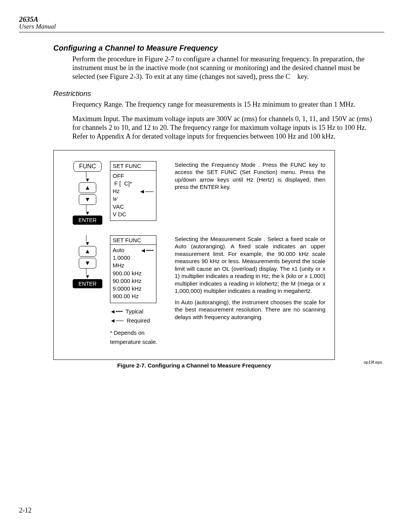 This screenshot has width=411, height=532. I want to click on step1-description: Selecting the Frequency Mode . Press the…, so click(244, 176).